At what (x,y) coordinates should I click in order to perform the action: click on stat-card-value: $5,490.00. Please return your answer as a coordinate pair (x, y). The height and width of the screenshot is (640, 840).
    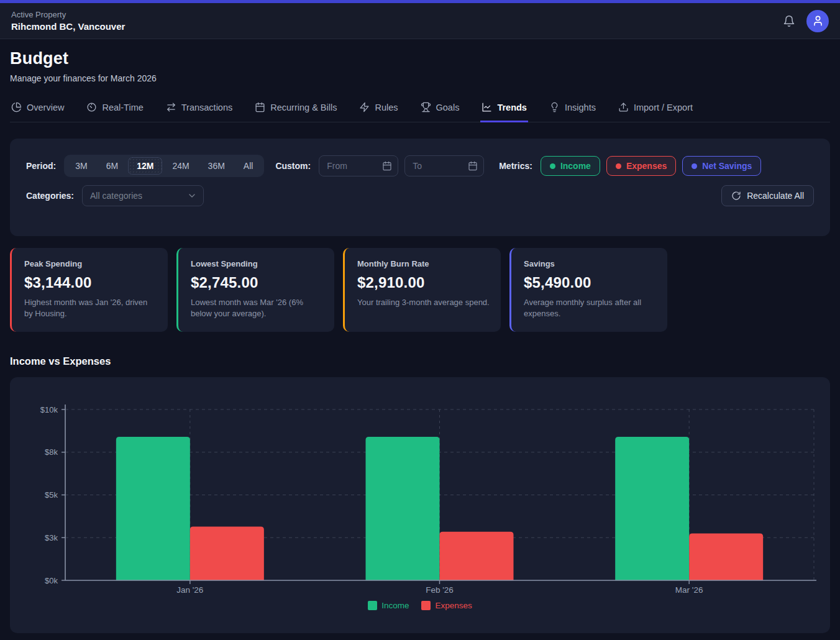
    Looking at the image, I should click on (590, 283).